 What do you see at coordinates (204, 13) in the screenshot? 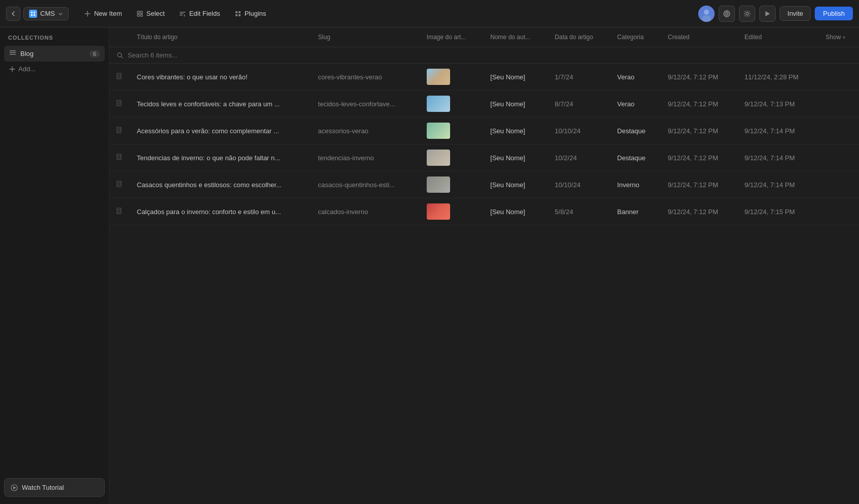
I see `edit-fields-label: Edit Fields` at bounding box center [204, 13].